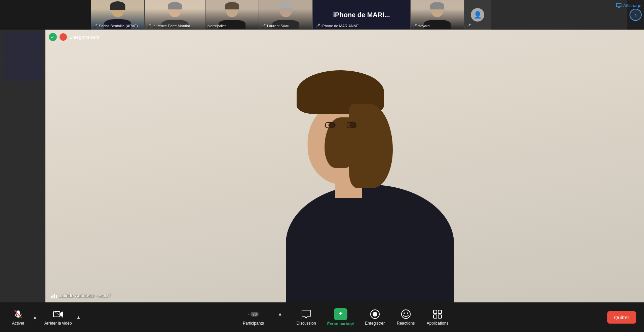 Image resolution: width=644 pixels, height=332 pixels. Describe the element at coordinates (306, 317) in the screenshot. I see `discussion-button: Discussion` at that location.